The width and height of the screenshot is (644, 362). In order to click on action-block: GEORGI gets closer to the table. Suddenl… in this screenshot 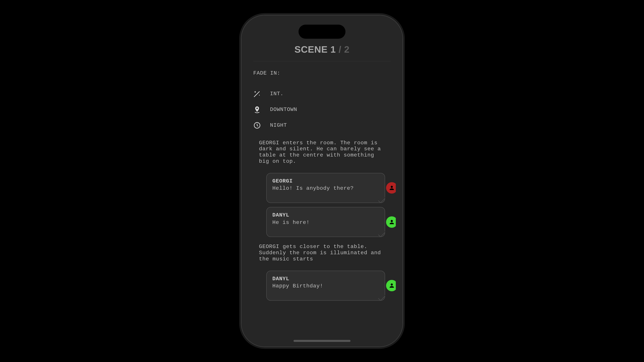, I will do `click(322, 253)`.